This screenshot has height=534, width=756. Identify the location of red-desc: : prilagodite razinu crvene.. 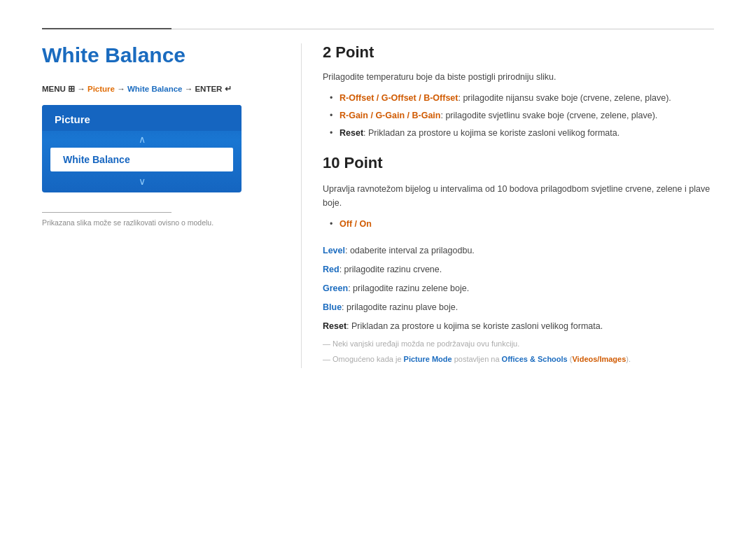
(391, 269).